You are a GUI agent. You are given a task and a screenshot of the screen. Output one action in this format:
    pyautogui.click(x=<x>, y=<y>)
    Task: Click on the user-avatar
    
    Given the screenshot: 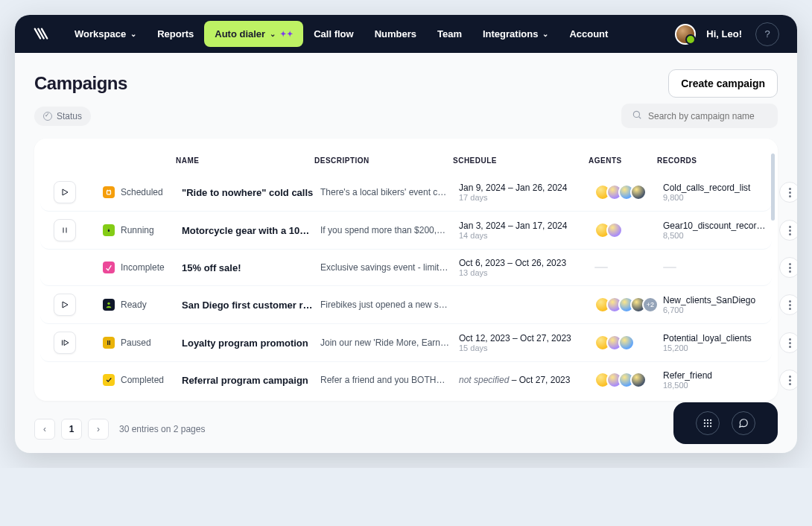 What is the action you would take?
    pyautogui.click(x=685, y=34)
    